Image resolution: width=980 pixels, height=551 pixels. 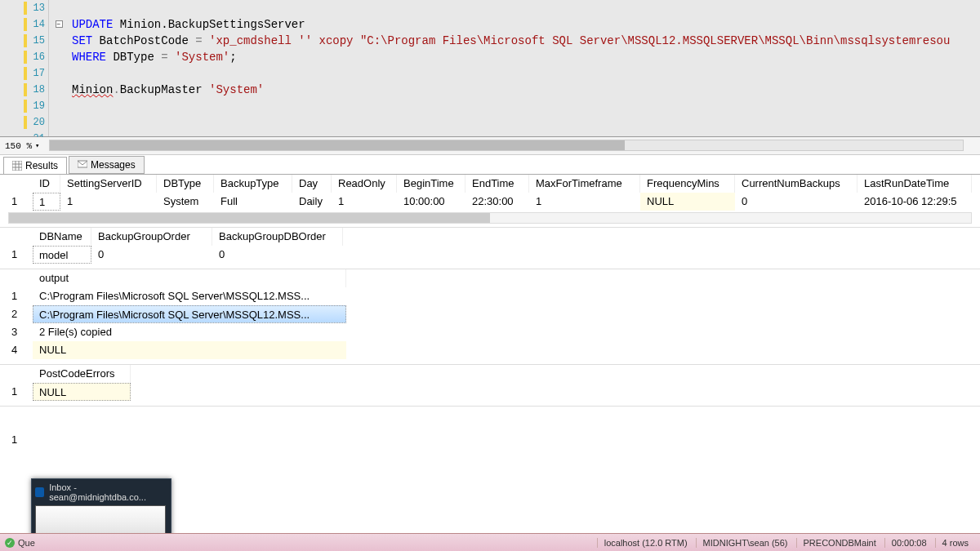 I want to click on line-number: 16, so click(x=39, y=57).